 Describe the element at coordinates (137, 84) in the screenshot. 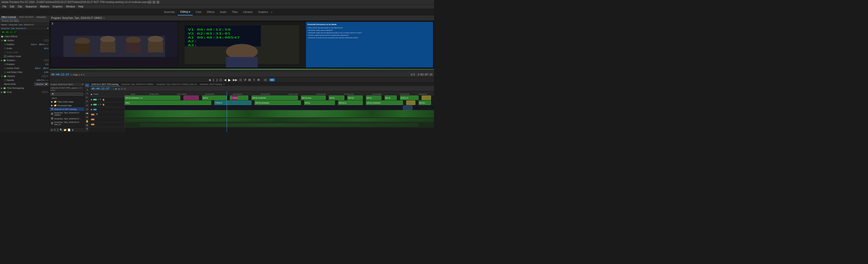

I see `seq-tab-2: SonyCam, 7pm, 2018-03-27-190812` at that location.